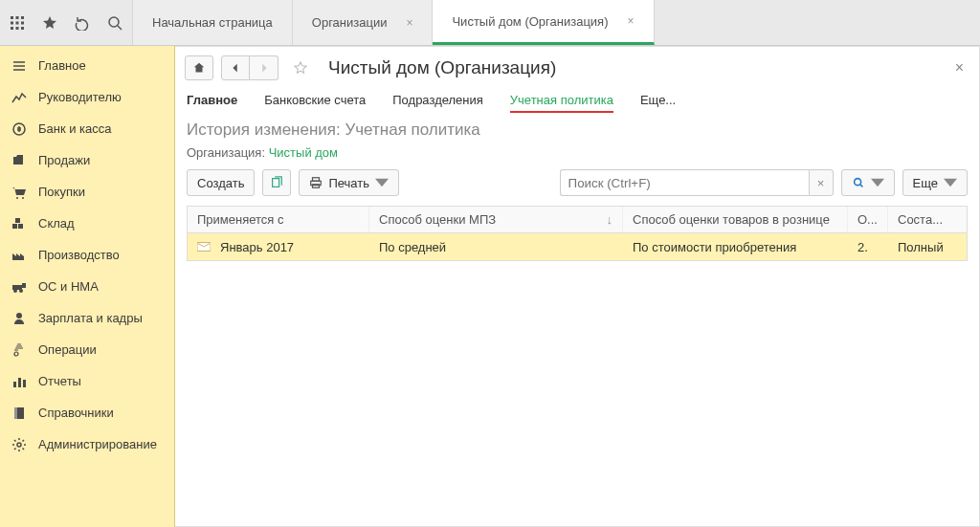 This screenshot has height=527, width=980. What do you see at coordinates (77, 413) in the screenshot?
I see `sidebar-item-label: Справочники` at bounding box center [77, 413].